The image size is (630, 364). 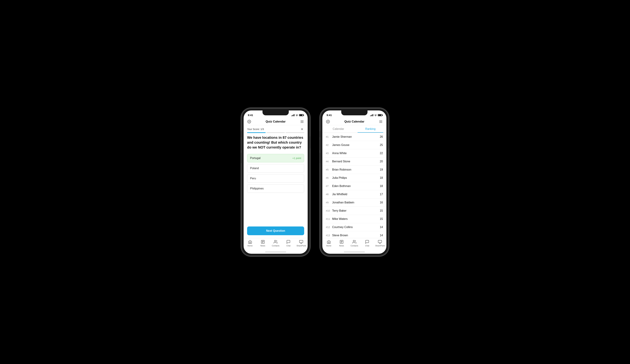 I want to click on ranking-row-11: #11 Mike Waters 15, so click(x=354, y=219).